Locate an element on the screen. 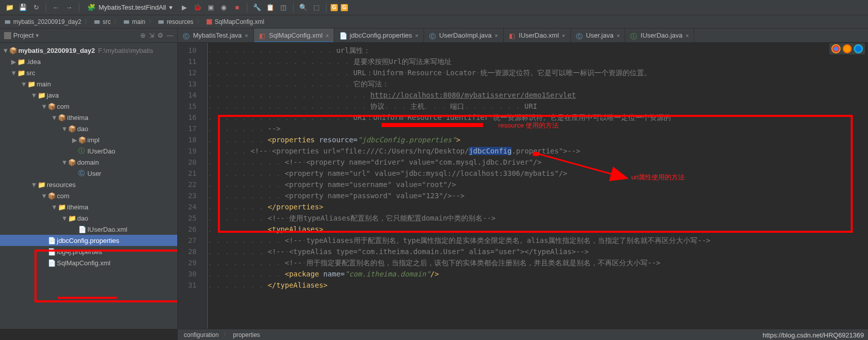 The height and width of the screenshot is (340, 868). tree-com: ▼📦com is located at coordinates (88, 106).